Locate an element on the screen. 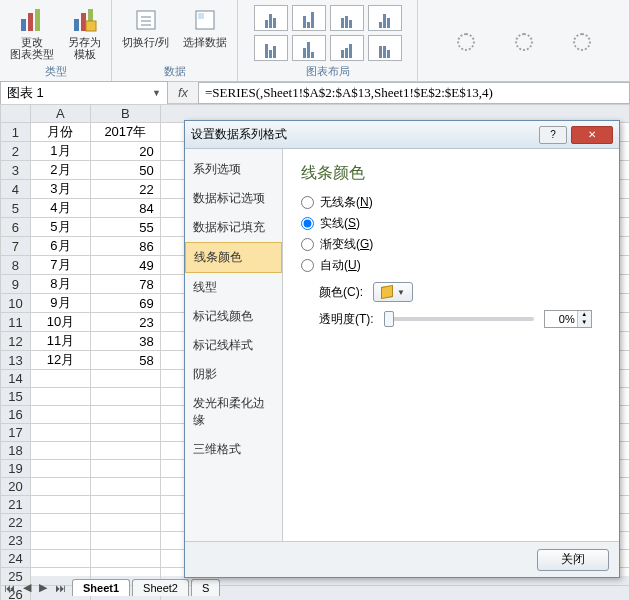 This screenshot has width=630, height=600. dialog-nav-item: 线条颜色 is located at coordinates (234, 258).